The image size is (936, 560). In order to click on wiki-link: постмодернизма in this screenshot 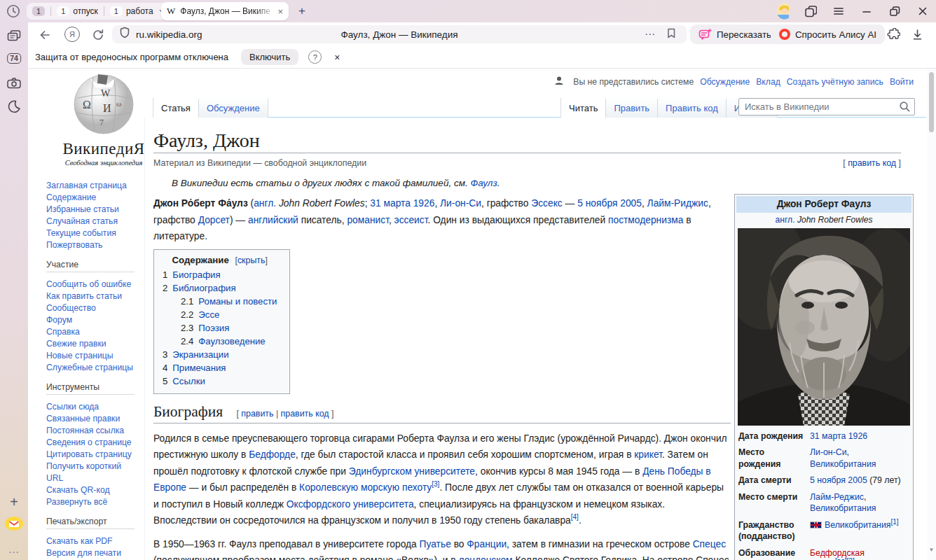, I will do `click(646, 220)`.